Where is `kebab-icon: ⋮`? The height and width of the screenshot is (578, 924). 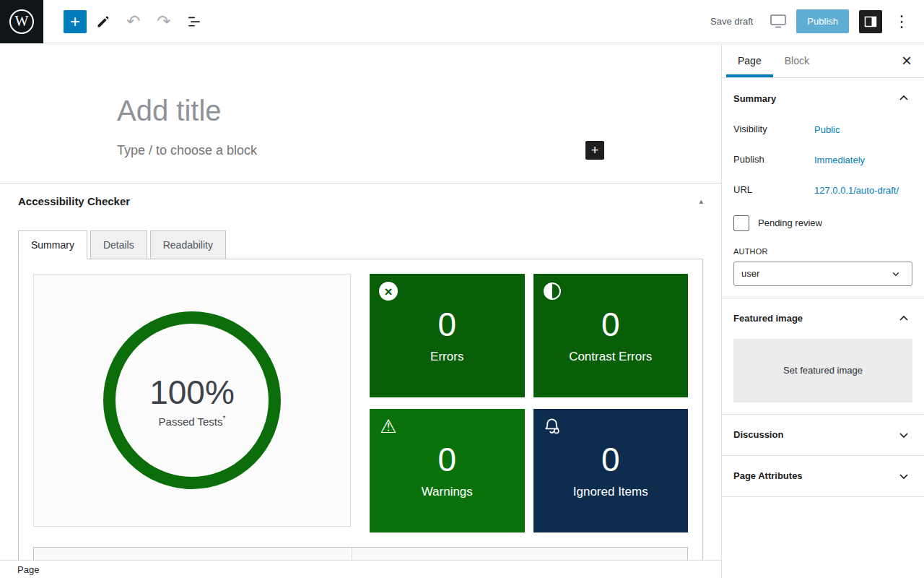 kebab-icon: ⋮ is located at coordinates (902, 22).